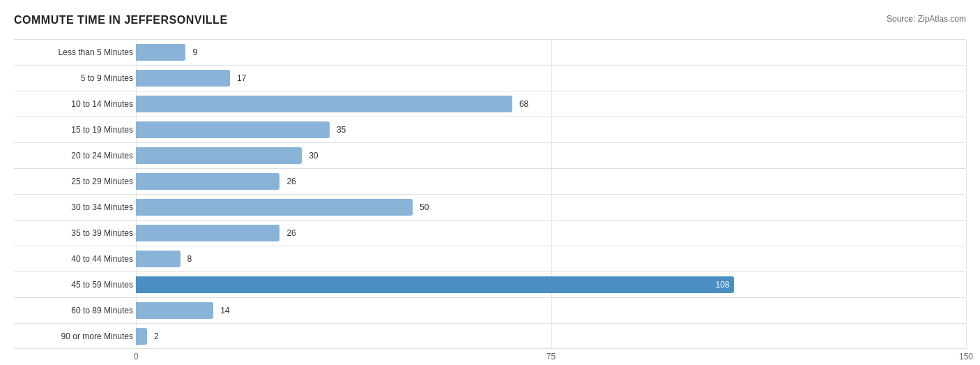 This screenshot has width=980, height=365. What do you see at coordinates (490, 258) in the screenshot?
I see `bar-row: 40 to 44 Minutes8` at bounding box center [490, 258].